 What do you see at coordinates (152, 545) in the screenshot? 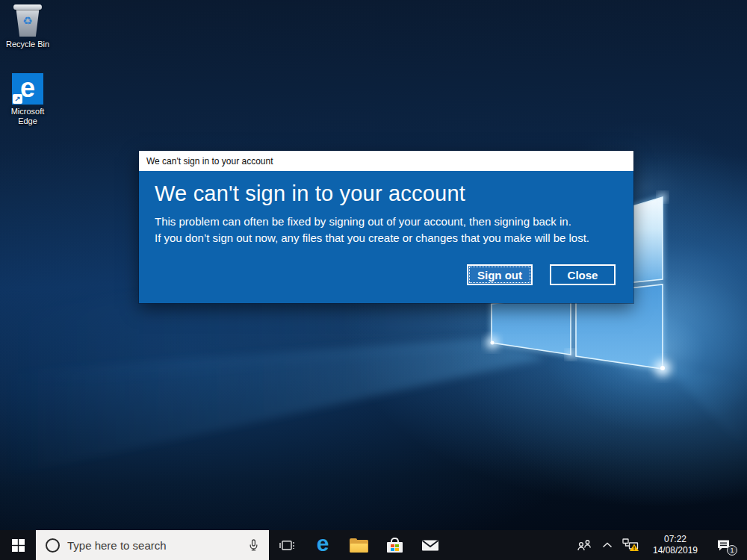
I see `search-box` at bounding box center [152, 545].